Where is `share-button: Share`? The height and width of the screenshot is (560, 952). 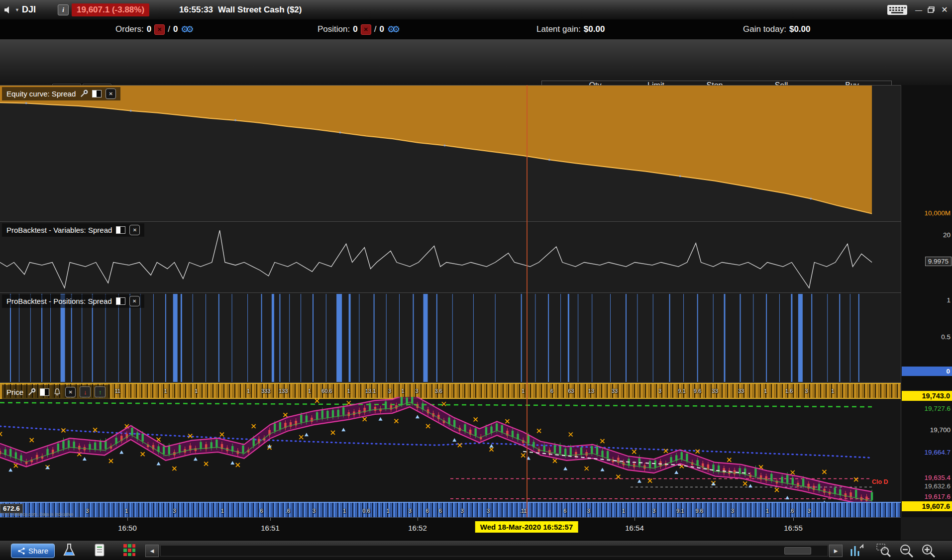
share-button: Share is located at coordinates (33, 551).